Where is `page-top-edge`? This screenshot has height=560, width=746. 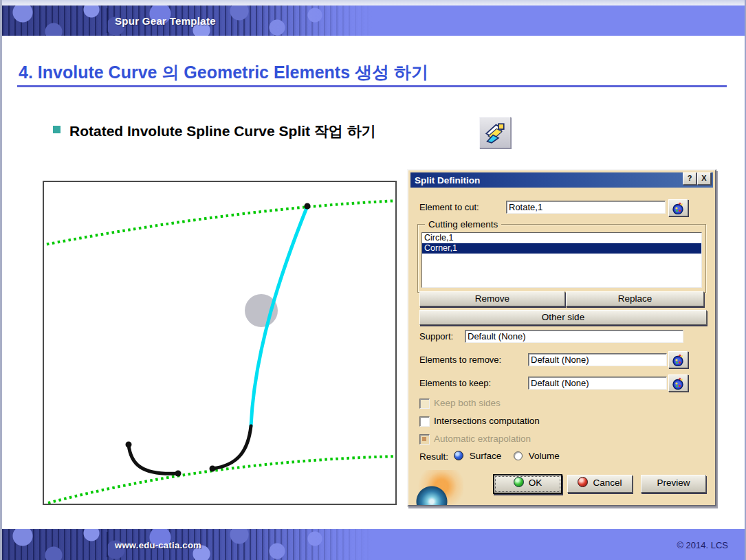 page-top-edge is located at coordinates (373, 3).